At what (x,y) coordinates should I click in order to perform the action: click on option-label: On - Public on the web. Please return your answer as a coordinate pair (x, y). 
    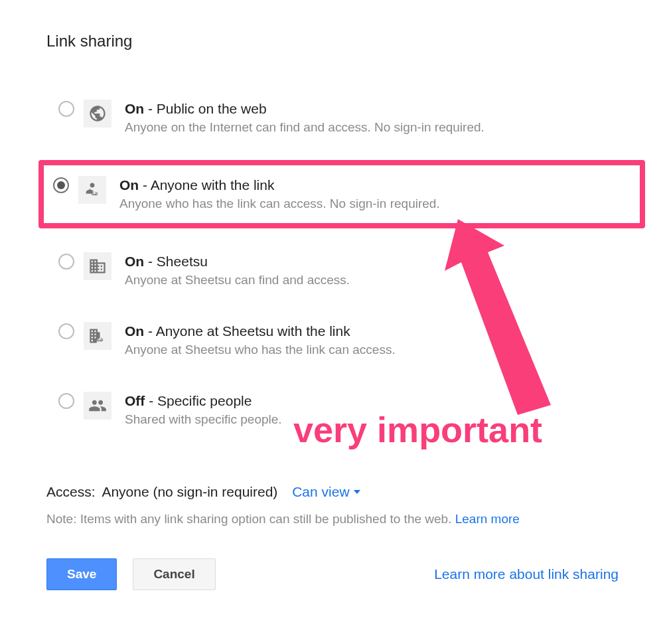
    Looking at the image, I should click on (369, 109).